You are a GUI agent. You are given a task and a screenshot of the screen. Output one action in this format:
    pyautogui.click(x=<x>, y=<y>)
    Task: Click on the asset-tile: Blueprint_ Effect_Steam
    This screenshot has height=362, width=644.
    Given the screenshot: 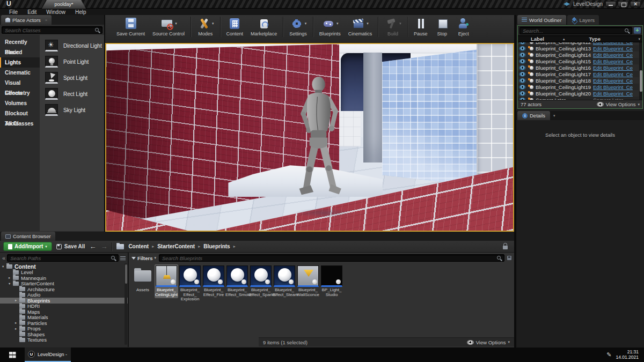 What is the action you would take?
    pyautogui.click(x=284, y=281)
    